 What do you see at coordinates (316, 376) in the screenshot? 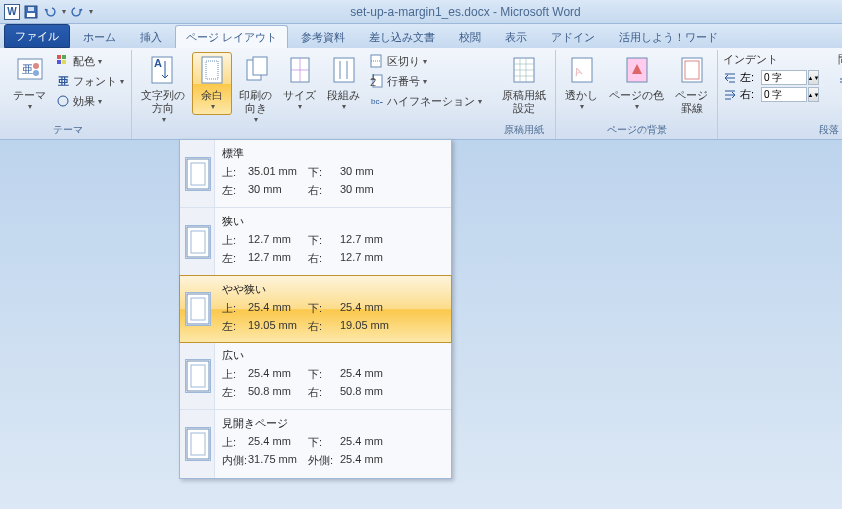
I see `margin-option-3: 広い 上:25.4 mm下:25.4 mm 左:50.8 mm右:50.8 mm` at bounding box center [316, 376].